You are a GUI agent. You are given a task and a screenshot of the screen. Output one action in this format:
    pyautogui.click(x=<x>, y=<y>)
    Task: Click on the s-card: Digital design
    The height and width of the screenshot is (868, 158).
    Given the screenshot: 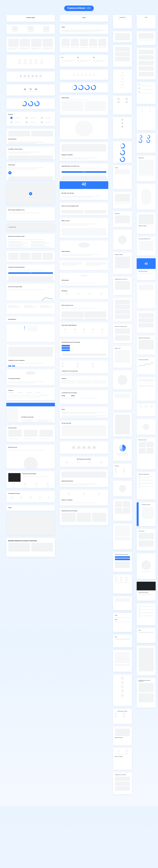 What is the action you would take?
    pyautogui.click(x=146, y=168)
    